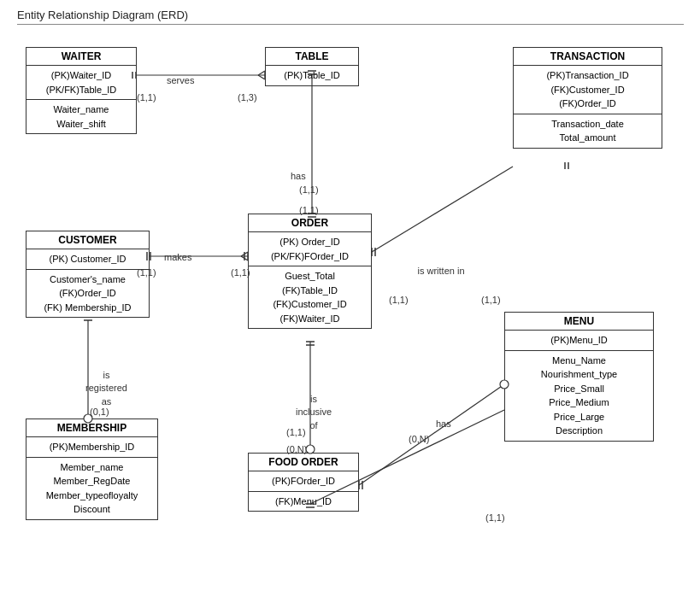  Describe the element at coordinates (92, 429) in the screenshot. I see `membership-header: MEMBERSHIP` at that location.